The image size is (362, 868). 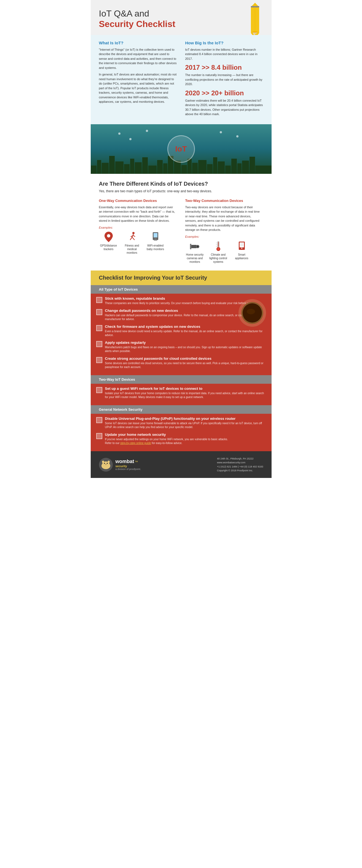 What do you see at coordinates (136, 443) in the screenshot?
I see `online-guide-link: step-by-step online guide` at bounding box center [136, 443].